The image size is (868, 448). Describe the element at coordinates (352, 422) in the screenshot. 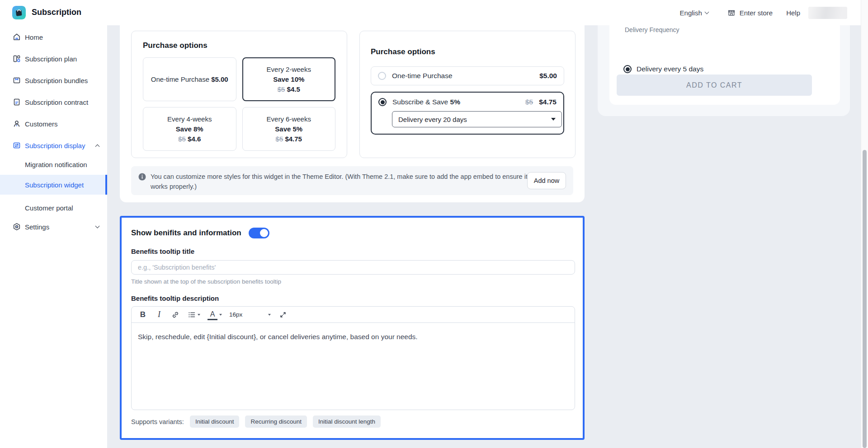

I see `variants-row: Supports variants: Initial discount Recu…` at that location.